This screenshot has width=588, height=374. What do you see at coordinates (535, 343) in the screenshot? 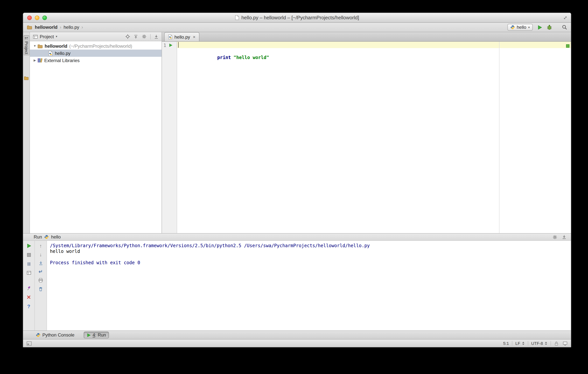
I see `statusbar-right-group: 5:1 LF UTF-8` at bounding box center [535, 343].